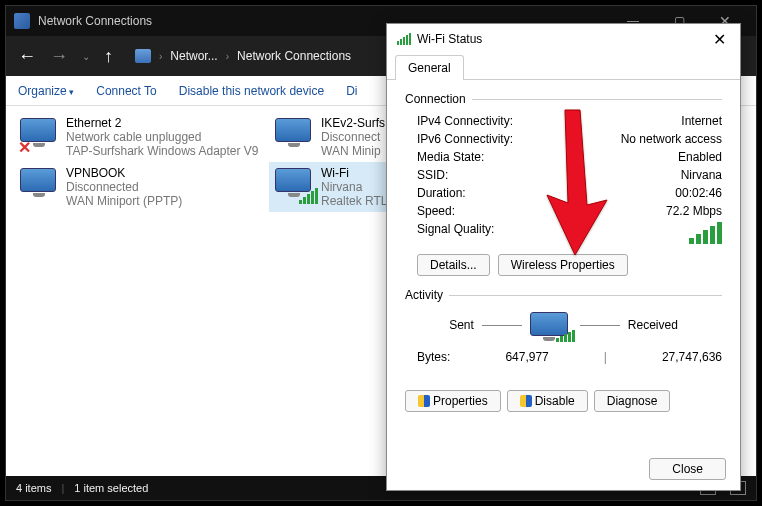  What do you see at coordinates (353, 123) in the screenshot?
I see `connection-name: IKEv2-Surfs` at bounding box center [353, 123].